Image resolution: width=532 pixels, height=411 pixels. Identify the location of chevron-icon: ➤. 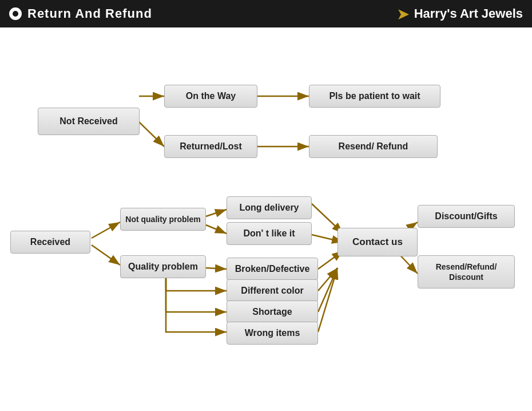
(403, 14).